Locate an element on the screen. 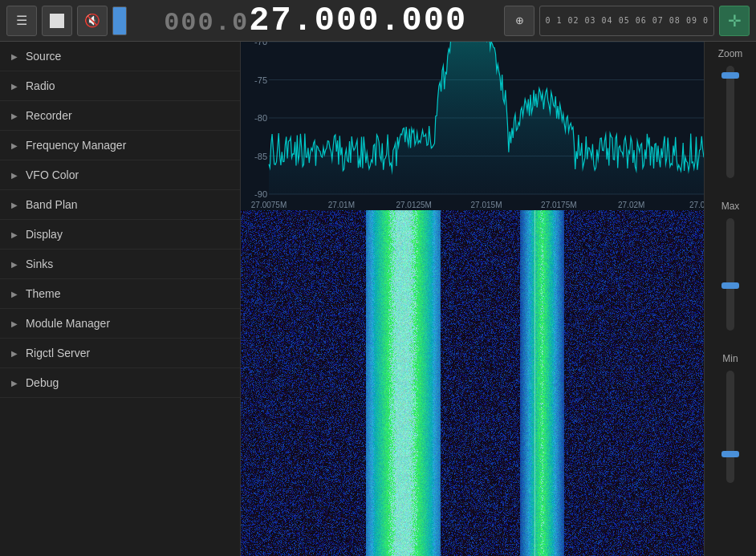 The image size is (756, 556). freq-main: 27.000.000 is located at coordinates (358, 21).